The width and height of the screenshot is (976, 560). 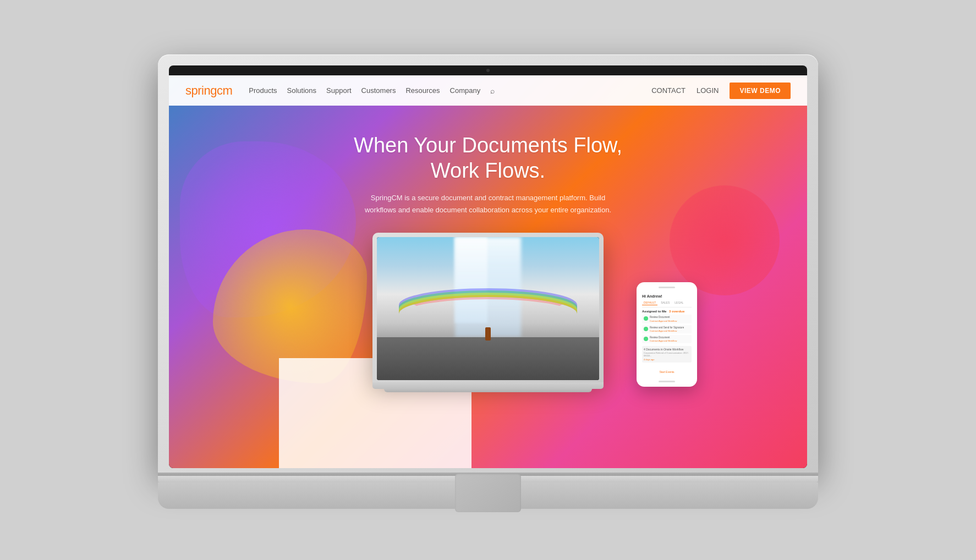 I want to click on ground, so click(x=488, y=359).